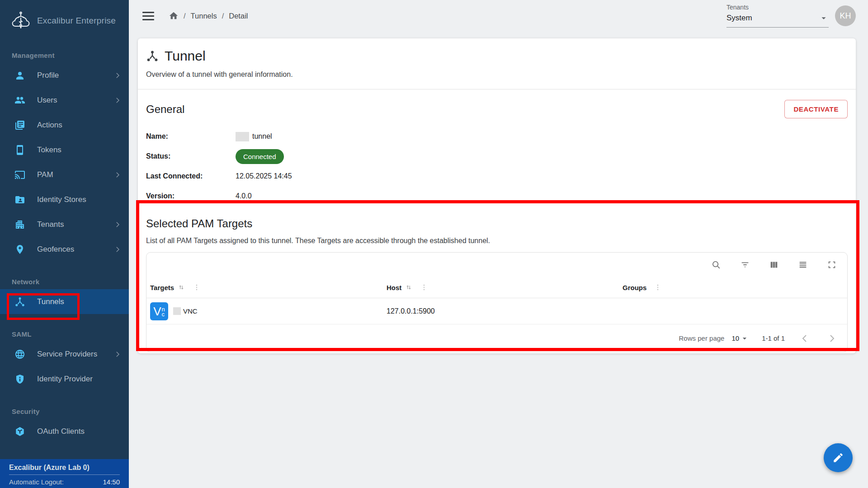 This screenshot has width=868, height=488. Describe the element at coordinates (264, 176) in the screenshot. I see `last-connected-value: 12.05.2025 14:45` at that location.